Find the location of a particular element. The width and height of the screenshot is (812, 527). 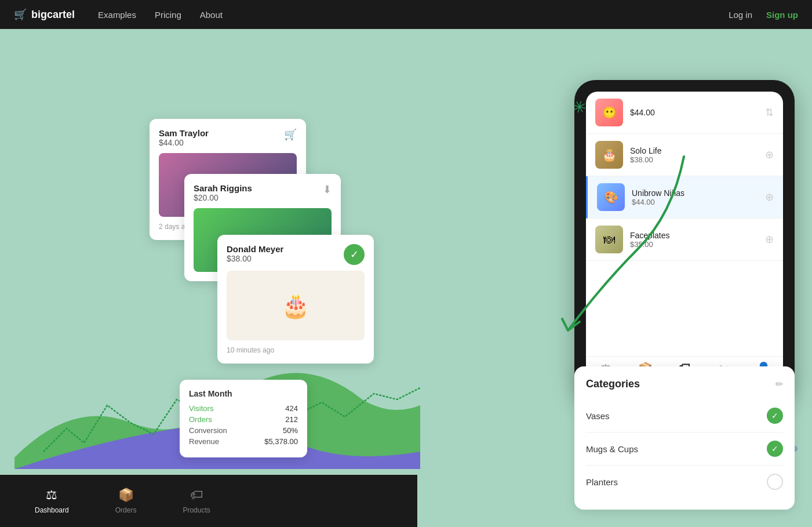

nav-links: Examples Pricing About is located at coordinates (160, 15).